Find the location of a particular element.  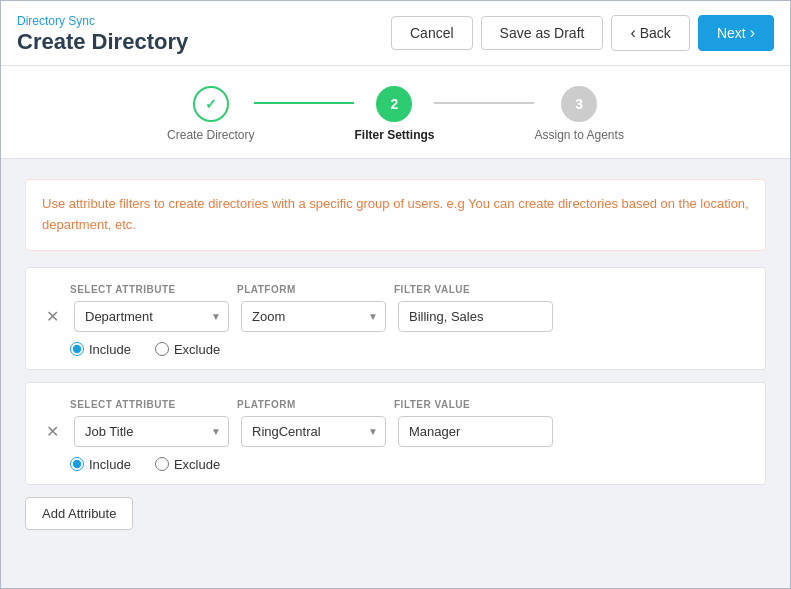

cancel-button: Cancel is located at coordinates (432, 33).